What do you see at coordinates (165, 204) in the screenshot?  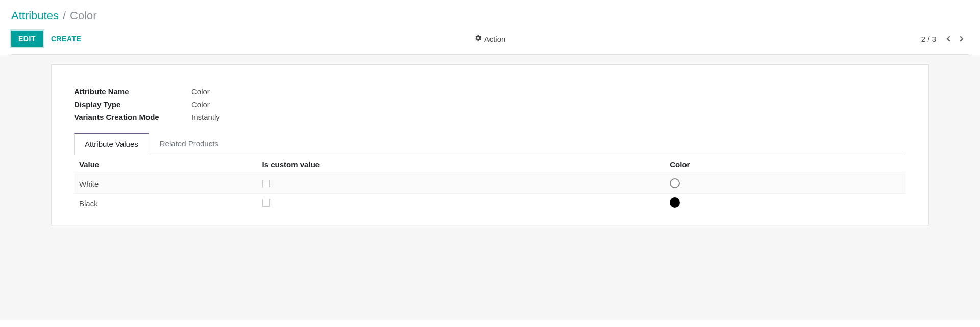 I see `cell-value: Black` at bounding box center [165, 204].